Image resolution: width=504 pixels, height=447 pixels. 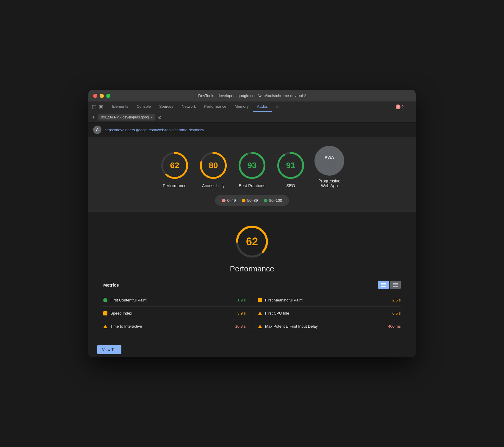 What do you see at coordinates (242, 300) in the screenshot?
I see `metric-value-fcp: 1.9 s` at bounding box center [242, 300].